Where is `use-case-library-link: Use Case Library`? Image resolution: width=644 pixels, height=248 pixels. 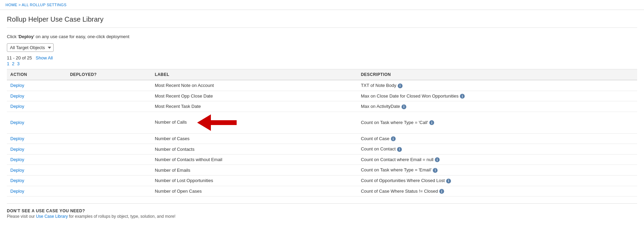
use-case-library-link: Use Case Library is located at coordinates (52, 216).